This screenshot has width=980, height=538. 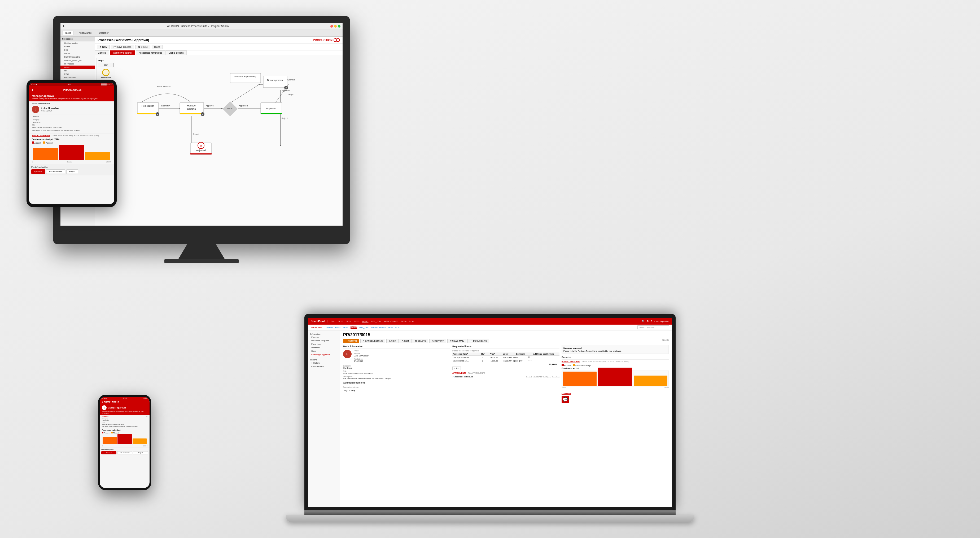 I want to click on sp-subnav-poc: POC, so click(x=398, y=327).